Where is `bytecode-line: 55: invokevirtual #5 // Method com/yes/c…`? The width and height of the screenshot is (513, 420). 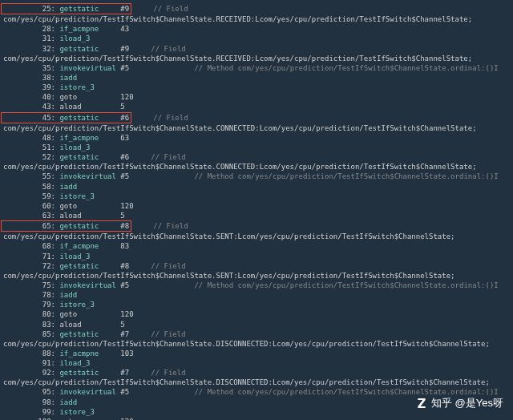 bytecode-line: 55: invokevirtual #5 // Method com/yes/c… is located at coordinates (256, 176).